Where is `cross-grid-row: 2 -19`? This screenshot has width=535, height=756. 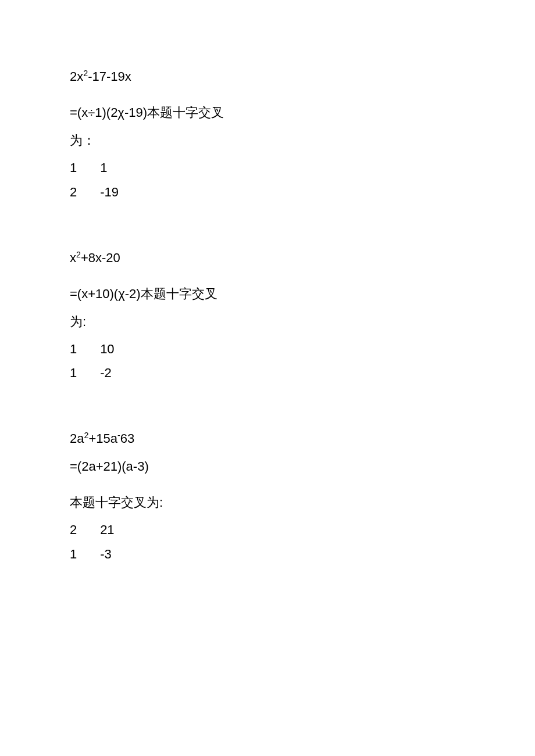 cross-grid-row: 2 -19 is located at coordinates (268, 192).